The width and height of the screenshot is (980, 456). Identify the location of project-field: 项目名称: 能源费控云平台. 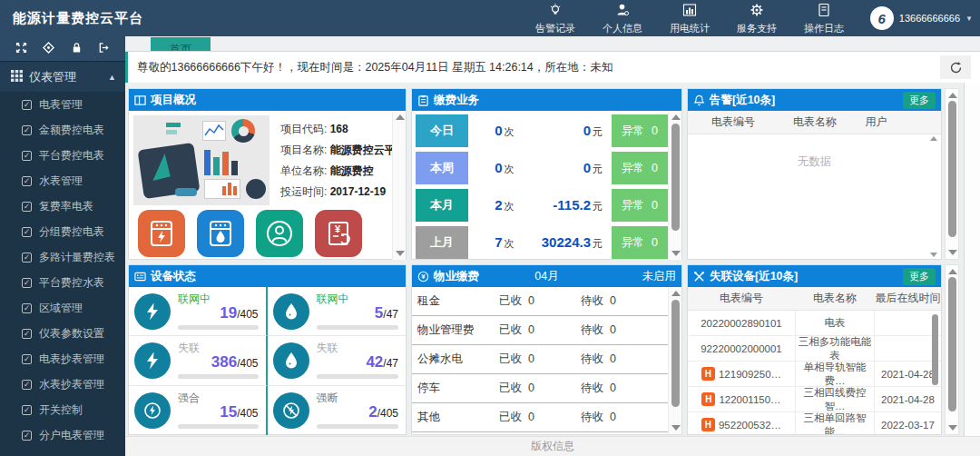
(343, 151).